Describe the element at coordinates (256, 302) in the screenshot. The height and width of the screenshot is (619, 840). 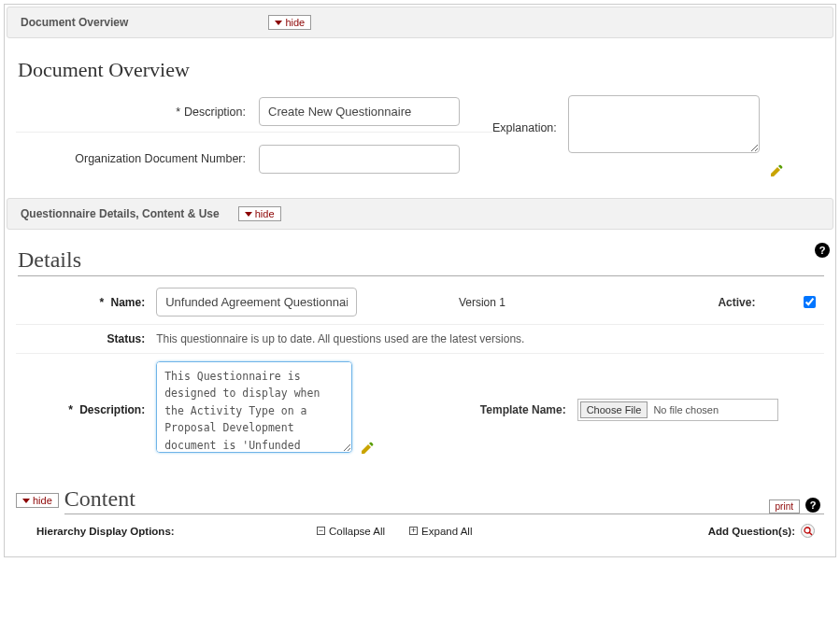
I see `name-input` at that location.